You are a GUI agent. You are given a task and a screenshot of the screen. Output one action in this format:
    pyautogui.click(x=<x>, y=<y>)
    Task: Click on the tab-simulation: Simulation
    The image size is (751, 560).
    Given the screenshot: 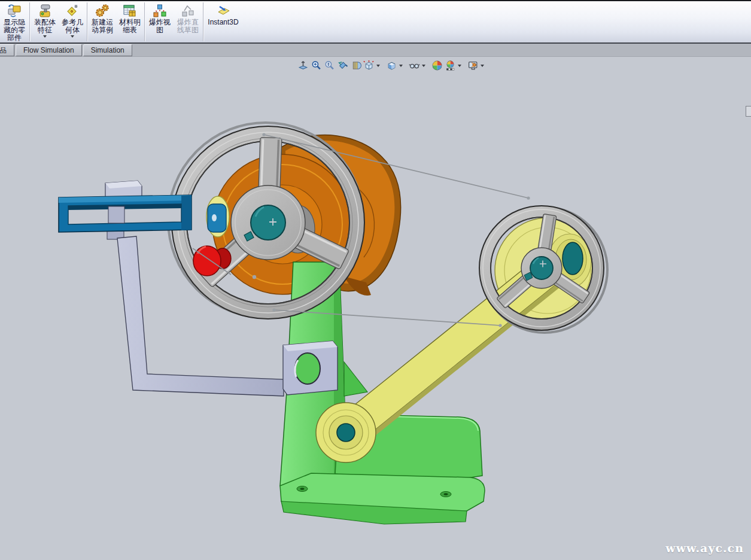 What is the action you would take?
    pyautogui.click(x=108, y=50)
    